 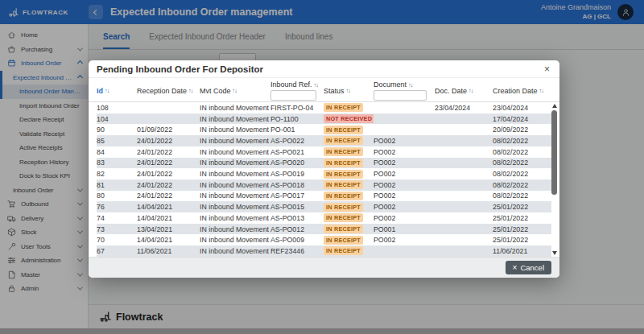 I want to click on cell-id: 76, so click(x=117, y=207).